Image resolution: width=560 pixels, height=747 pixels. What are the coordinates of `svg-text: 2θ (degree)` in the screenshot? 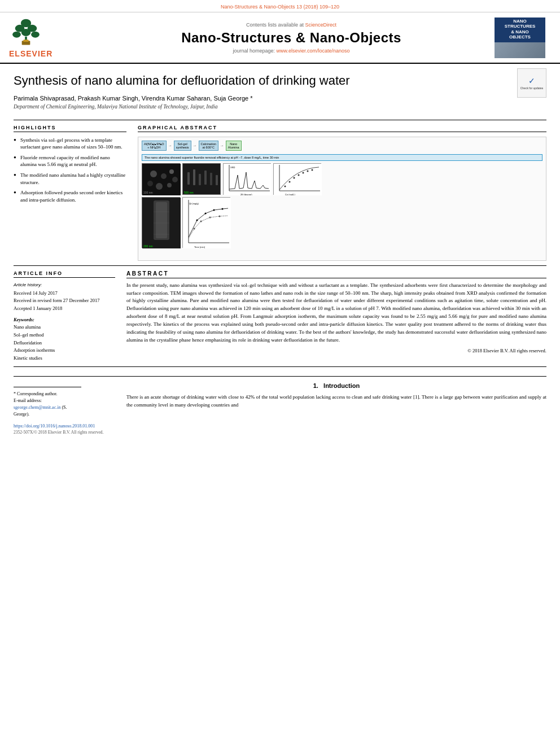 It's located at (246, 194).